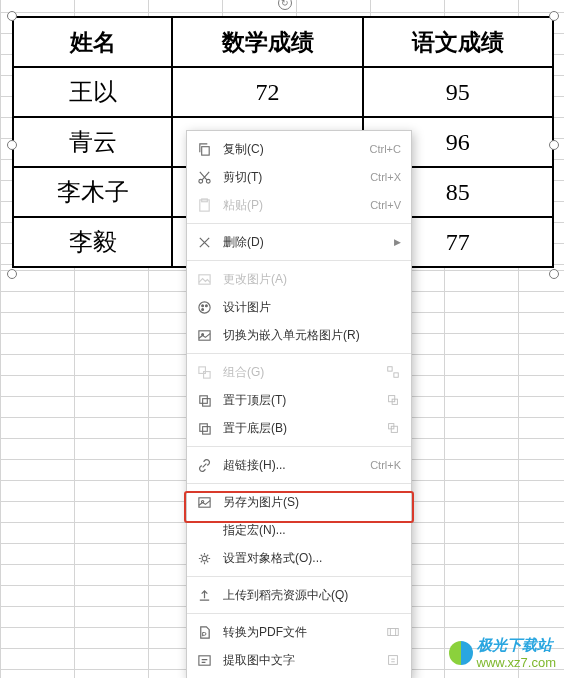  Describe the element at coordinates (204, 465) in the screenshot. I see `hyperlink-icon` at that location.